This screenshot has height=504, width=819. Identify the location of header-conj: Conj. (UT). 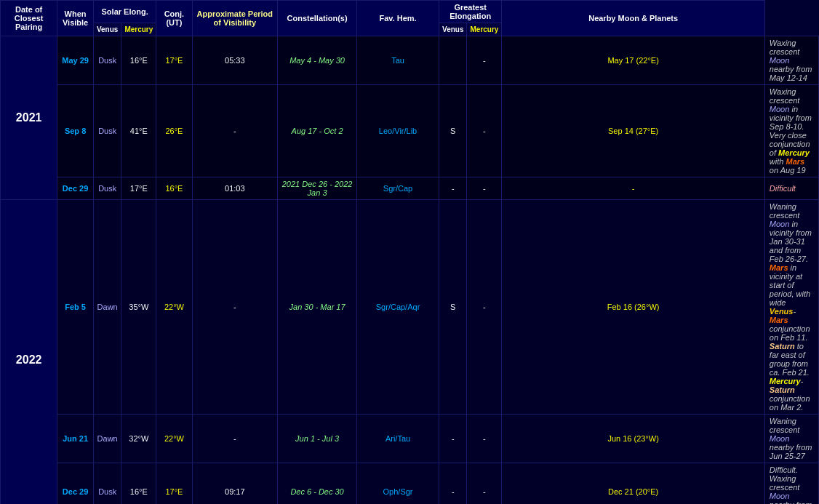
(175, 19).